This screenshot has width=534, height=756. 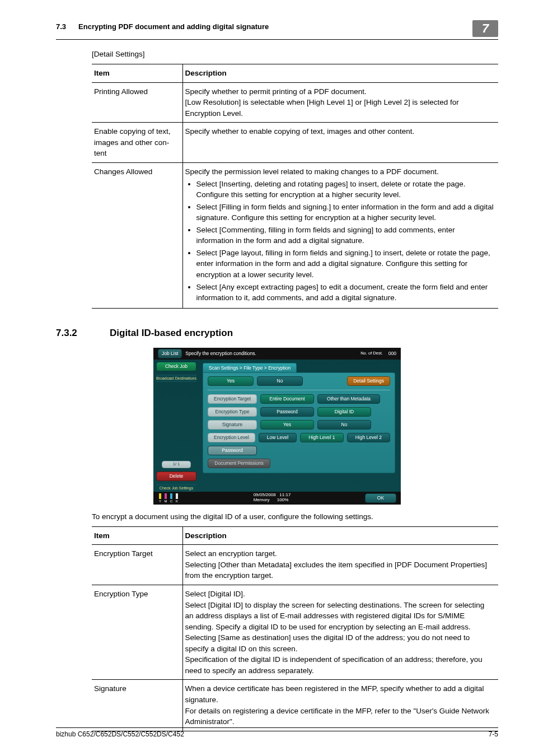 I want to click on desc-cell: Select [Digital ID]. Select [Digital ID]…, so click(x=340, y=632).